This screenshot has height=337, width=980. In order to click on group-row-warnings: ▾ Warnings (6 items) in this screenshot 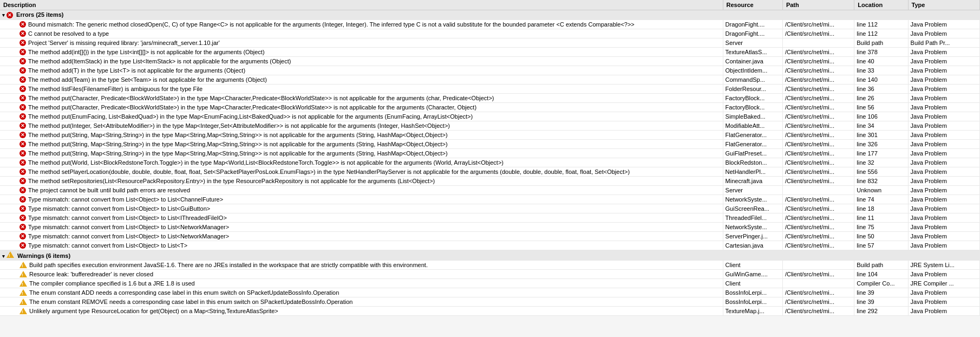, I will do `click(490, 256)`.